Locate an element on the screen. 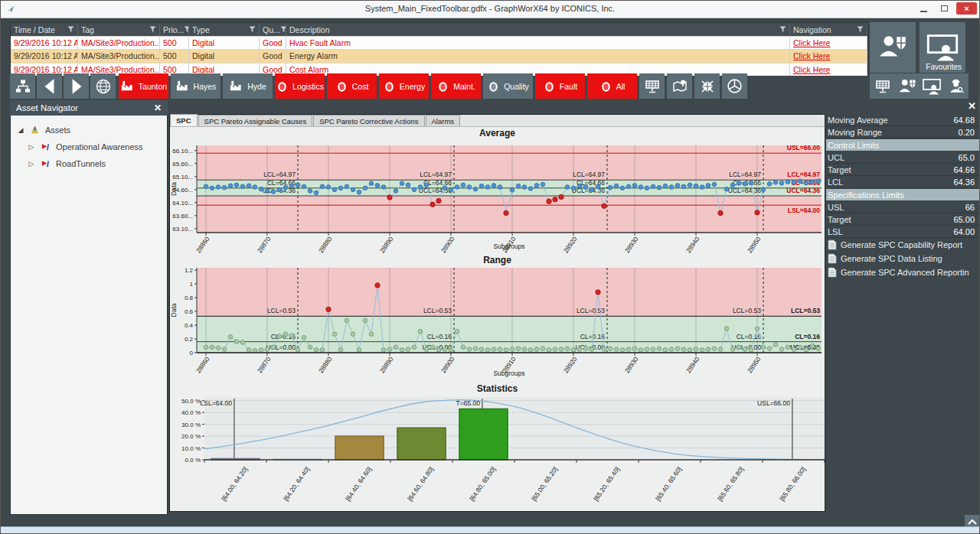  svg-text: 28900 is located at coordinates (448, 245).